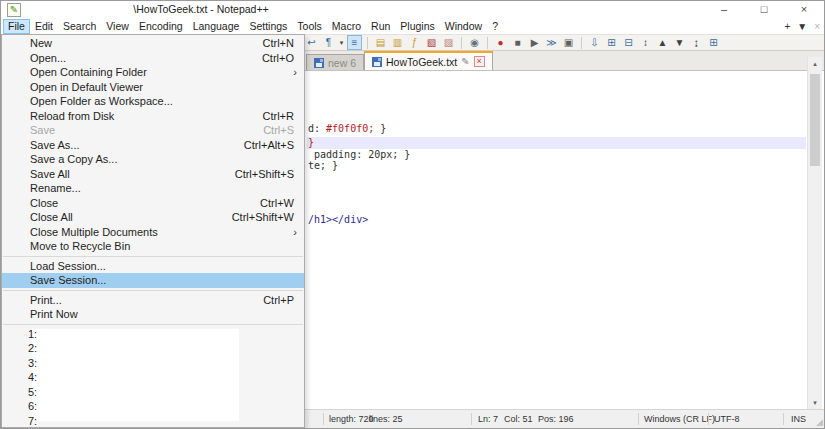  What do you see at coordinates (153, 44) in the screenshot?
I see `menu-item-new: NewCtrl+N` at bounding box center [153, 44].